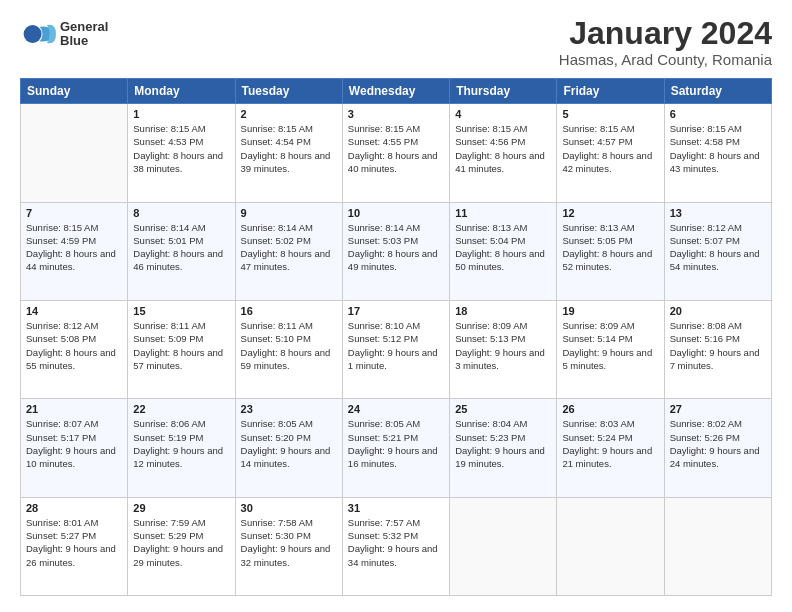 This screenshot has width=792, height=612. Describe the element at coordinates (718, 248) in the screenshot. I see `day-info: Sunrise: 8:12 AMSunset: 5:07 PMDaylight:…` at that location.